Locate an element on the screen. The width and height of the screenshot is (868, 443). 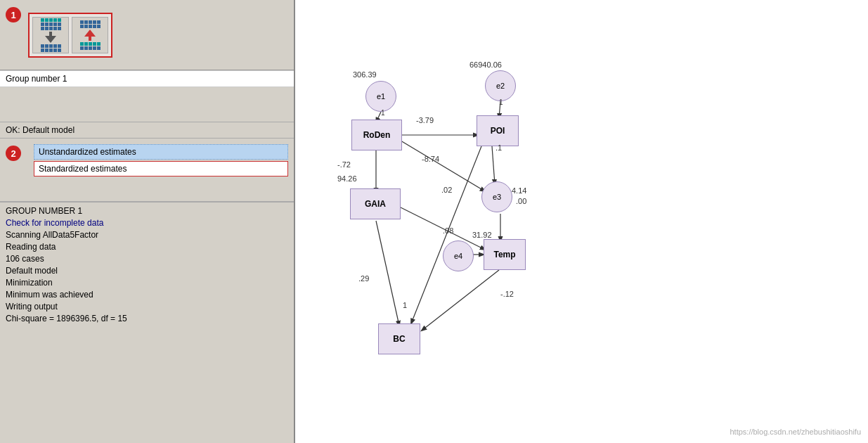
label-neg72: -.72 is located at coordinates (344, 165).